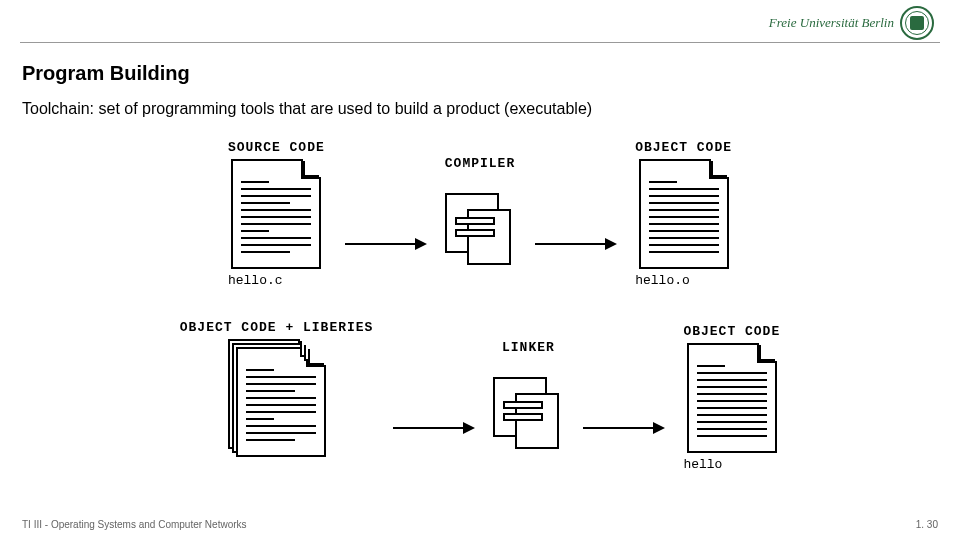 This screenshot has width=960, height=540. Describe the element at coordinates (662, 280) in the screenshot. I see `filename-hello-o: hello.o` at that location.